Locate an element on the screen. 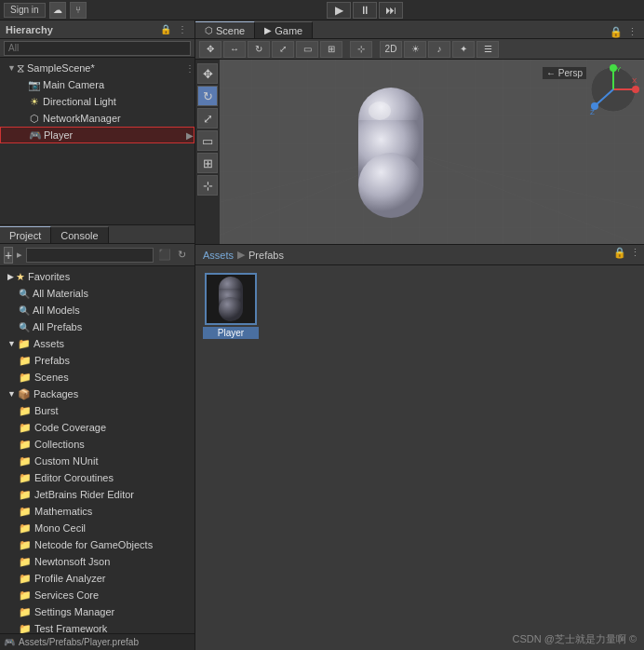 Image resolution: width=644 pixels, height=650 pixels. svg-text: Y is located at coordinates (619, 69).